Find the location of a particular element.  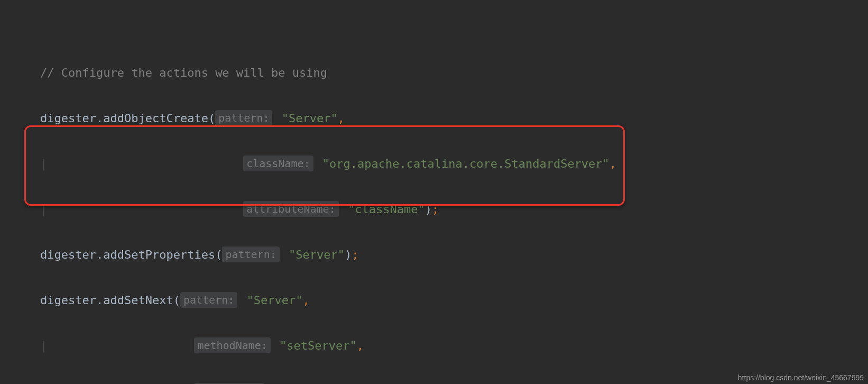

code-line: // Configure the actions we will be usin… is located at coordinates (454, 73).